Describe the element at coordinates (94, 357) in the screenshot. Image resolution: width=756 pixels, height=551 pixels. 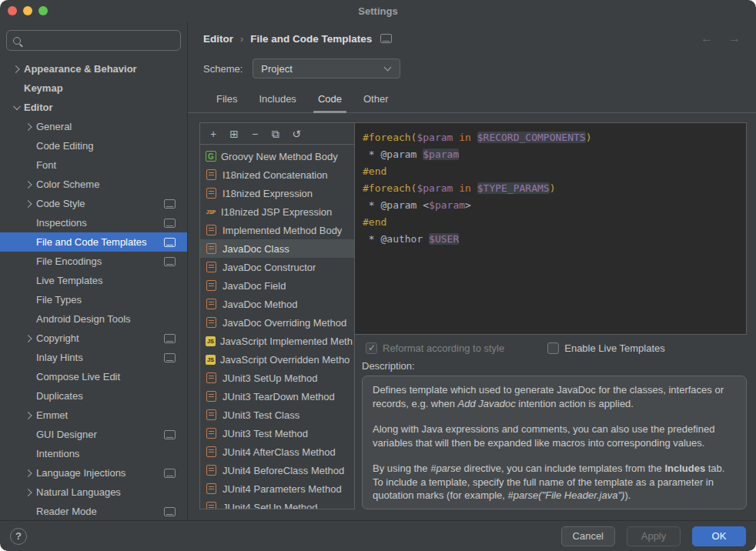
I see `sidebar-item-inlay-hints: Inlay Hints` at that location.